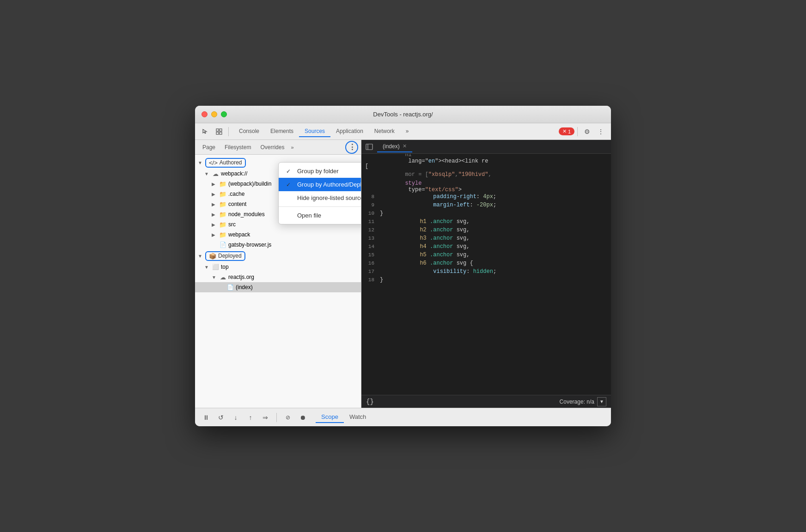 This screenshot has height=532, width=806. What do you see at coordinates (223, 224) in the screenshot?
I see `folder-icon-src: 📁` at bounding box center [223, 224].